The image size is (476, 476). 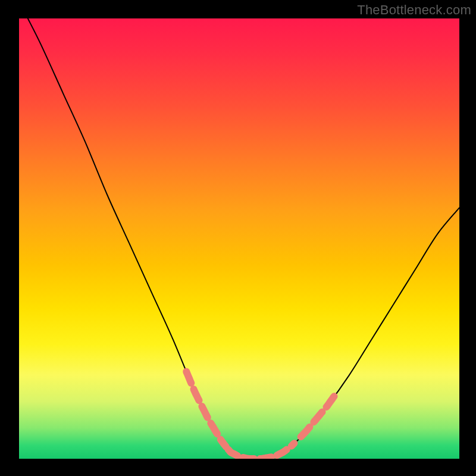 What do you see at coordinates (414, 10) in the screenshot?
I see `watermark-label: TheBottleneck.com` at bounding box center [414, 10].